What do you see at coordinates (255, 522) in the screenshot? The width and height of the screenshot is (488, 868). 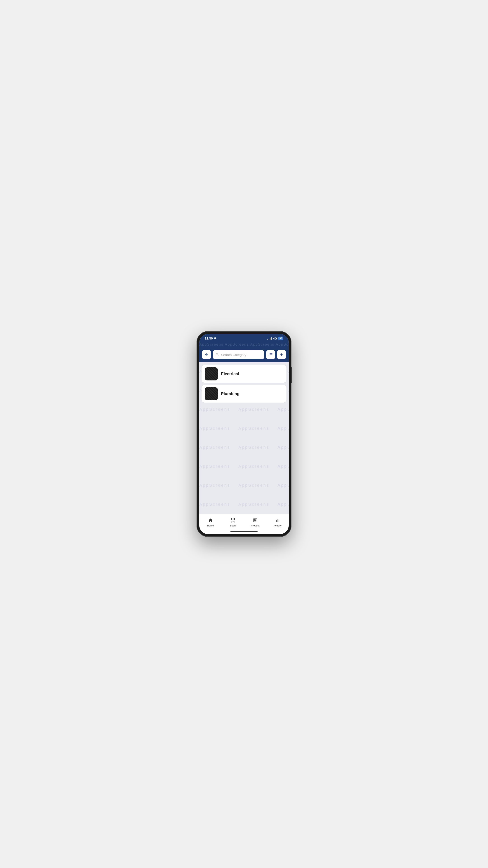 I see `nav-product: Product` at bounding box center [255, 522].